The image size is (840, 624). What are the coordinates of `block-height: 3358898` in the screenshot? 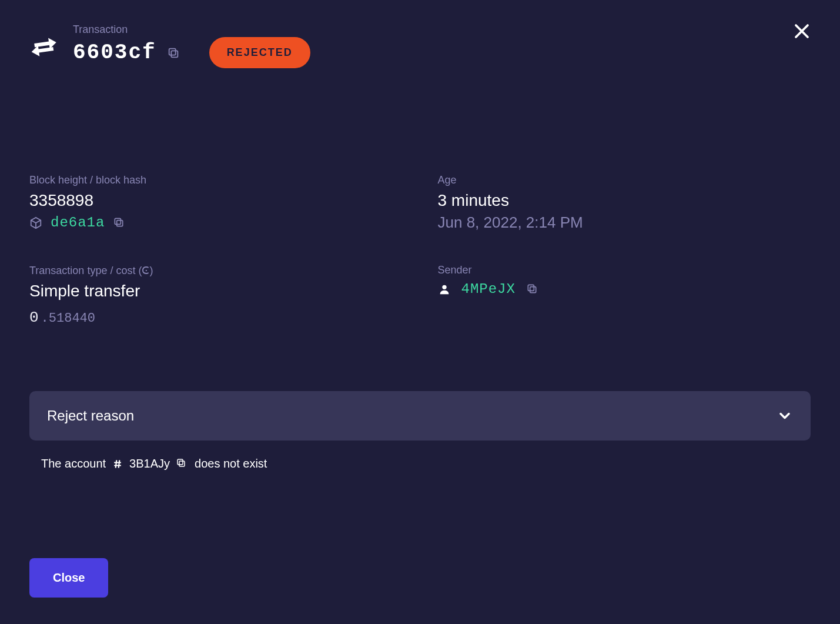 It's located at (216, 201).